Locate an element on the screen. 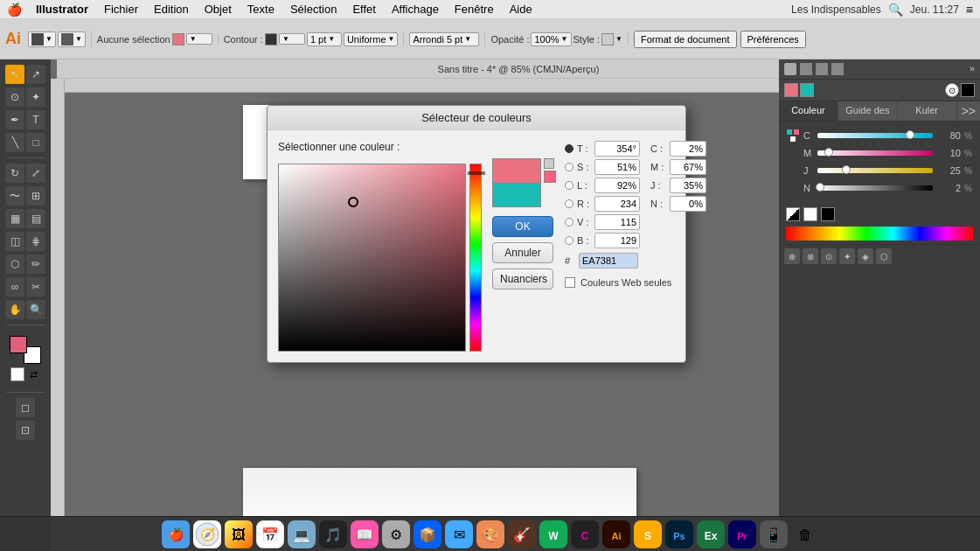  menu-effet: Effet is located at coordinates (364, 9).